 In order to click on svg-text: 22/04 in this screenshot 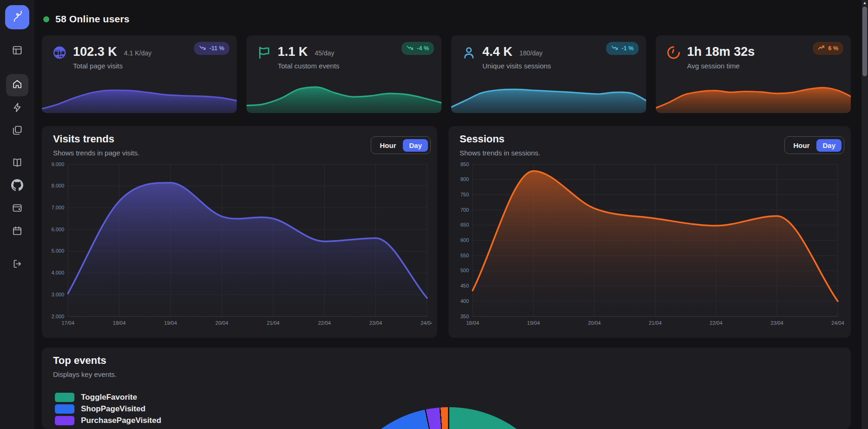, I will do `click(325, 323)`.